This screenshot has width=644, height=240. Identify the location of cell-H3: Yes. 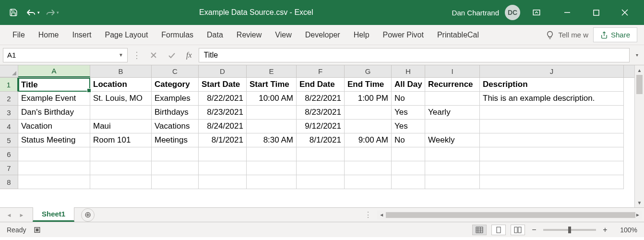
(408, 112).